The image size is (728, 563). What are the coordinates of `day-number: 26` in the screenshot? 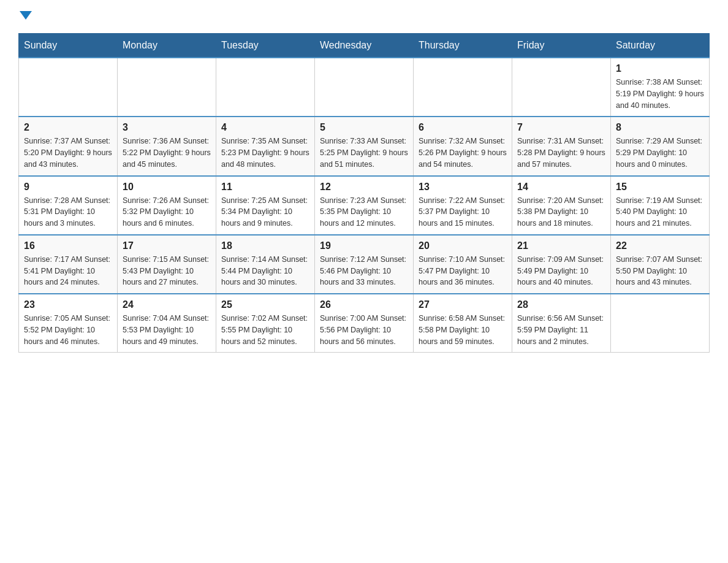 It's located at (364, 305).